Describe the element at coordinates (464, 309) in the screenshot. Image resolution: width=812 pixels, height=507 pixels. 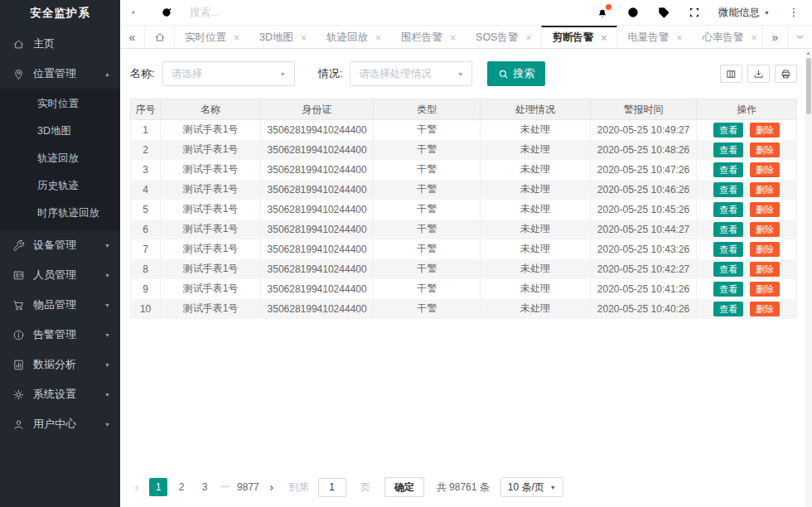
I see `table-row: 10测试手表1号350628199410244400干警未处理2020-05-2…` at that location.